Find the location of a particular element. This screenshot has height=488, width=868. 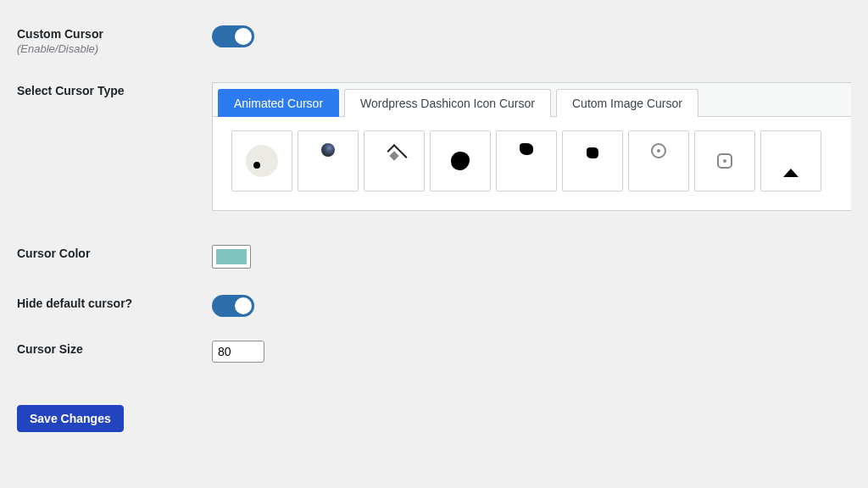

label-custom-cursor: Custom Cursor (Enable/Disable) is located at coordinates (114, 41).